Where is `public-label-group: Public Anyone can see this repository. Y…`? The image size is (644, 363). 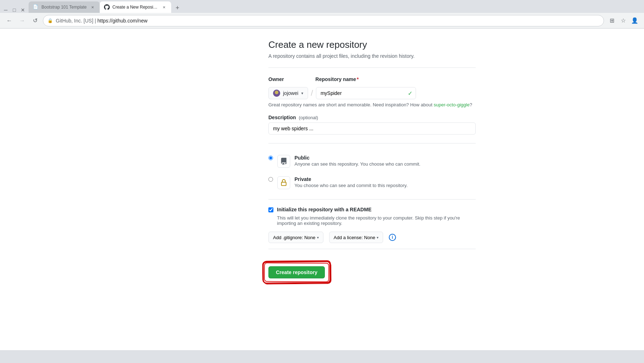 public-label-group: Public Anyone can see this repository. Y… is located at coordinates (357, 161).